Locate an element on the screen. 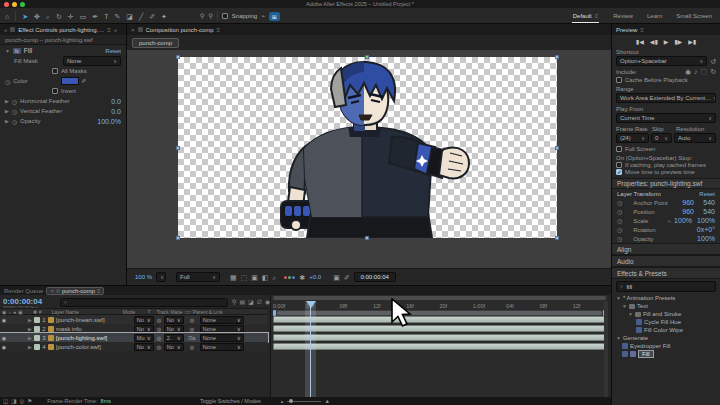 Image resolution: width=720 pixels, height=405 pixels. layer-row-4: ◉ ▶ 4 [punch-color.swf] No∨ ◎ No∨ ◎ None… is located at coordinates (134, 346).